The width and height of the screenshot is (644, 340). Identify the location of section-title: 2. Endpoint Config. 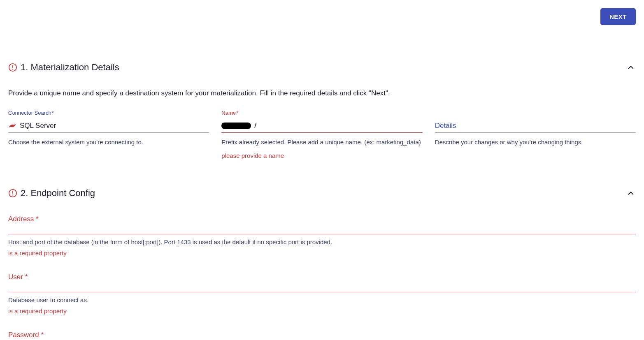
(58, 193).